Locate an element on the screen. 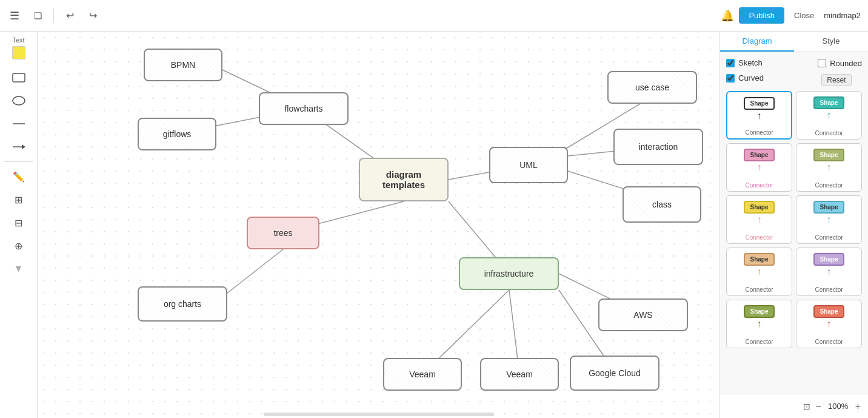 The width and height of the screenshot is (868, 418). node-veeam1: Veeam is located at coordinates (422, 374).